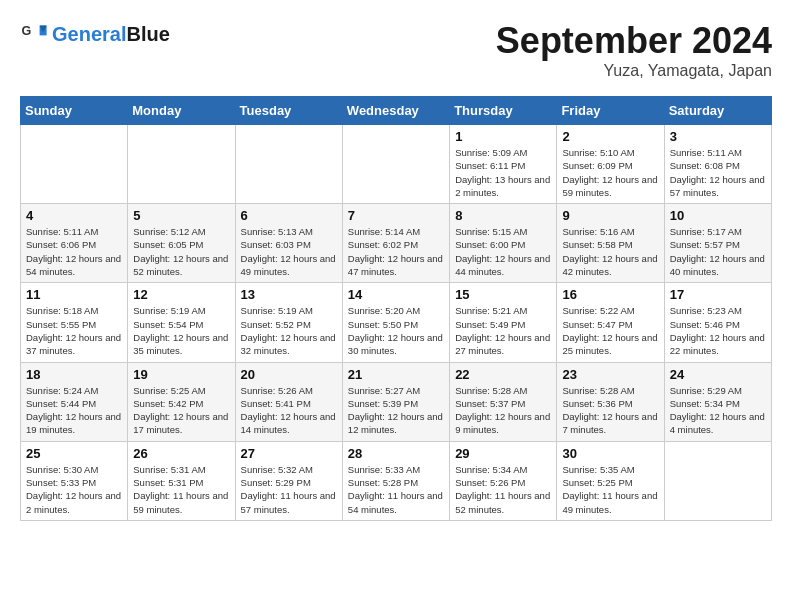 Image resolution: width=792 pixels, height=612 pixels. What do you see at coordinates (74, 490) in the screenshot?
I see `day-info: Sunrise: 5:30 AM Sunset: 5:33 PM Dayligh…` at bounding box center [74, 490].